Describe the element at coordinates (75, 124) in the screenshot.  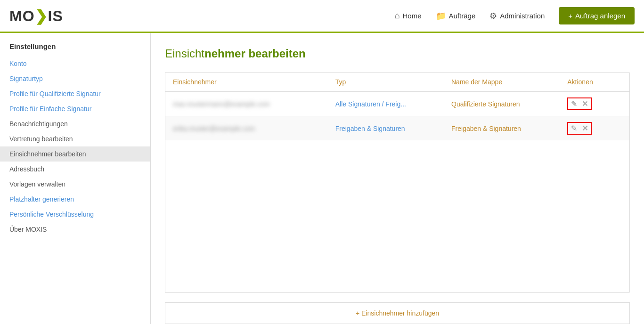
I see `sidebar-item-benachrichtigungen: Benachrichtigungen` at that location.